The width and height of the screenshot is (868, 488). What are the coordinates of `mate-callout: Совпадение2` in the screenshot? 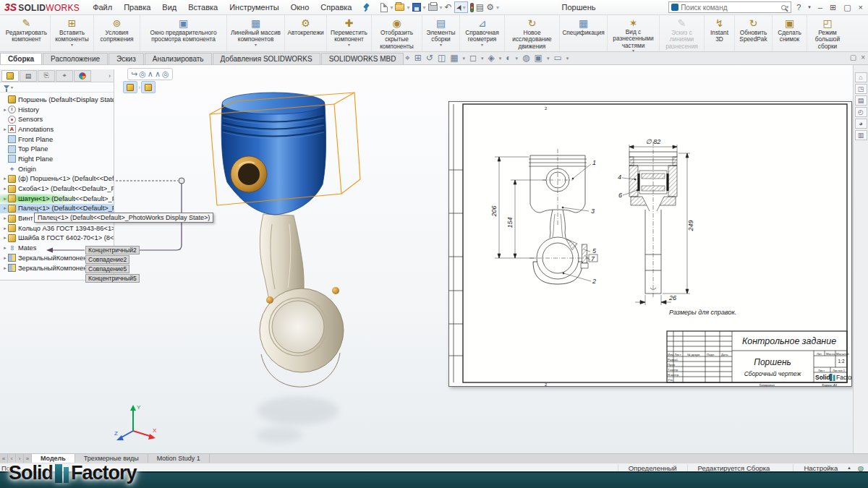 It's located at (107, 260).